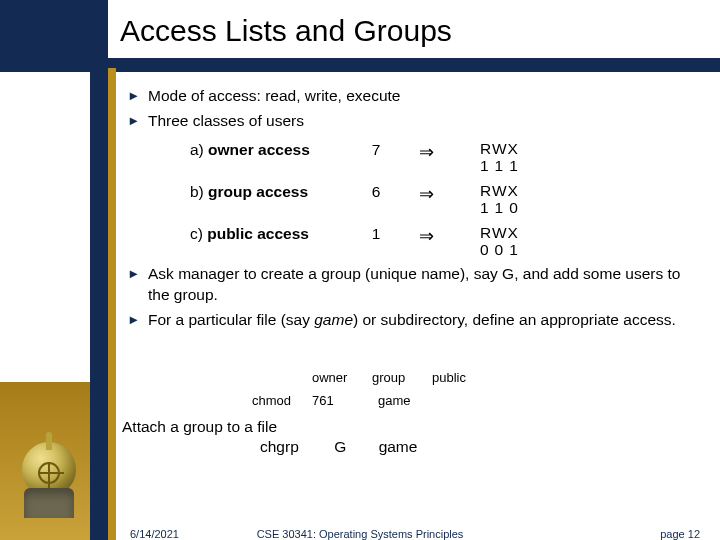 This screenshot has width=720, height=540. Describe the element at coordinates (198, 234) in the screenshot. I see `row-prefix: c)` at that location.